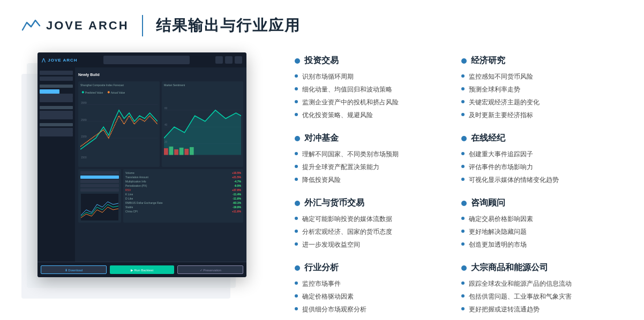  I want to click on list-item: 创造更加透明的市场, so click(539, 245).